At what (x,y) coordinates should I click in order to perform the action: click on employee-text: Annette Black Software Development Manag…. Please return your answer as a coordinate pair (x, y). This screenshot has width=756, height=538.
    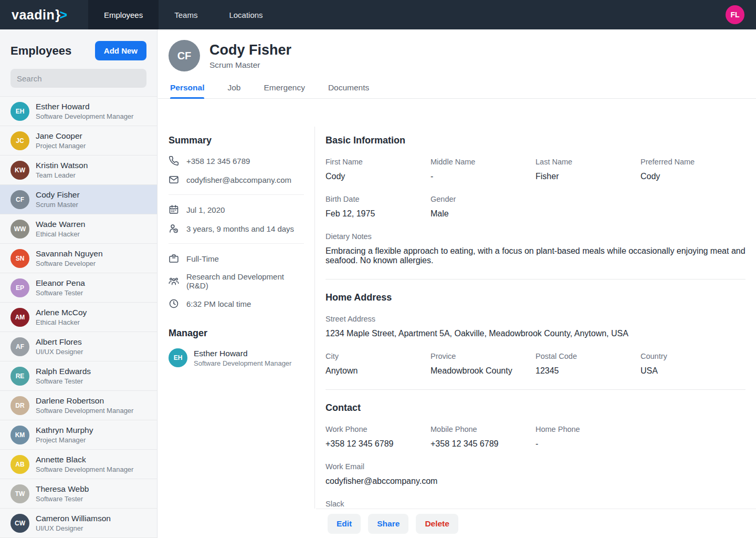
    Looking at the image, I should click on (85, 464).